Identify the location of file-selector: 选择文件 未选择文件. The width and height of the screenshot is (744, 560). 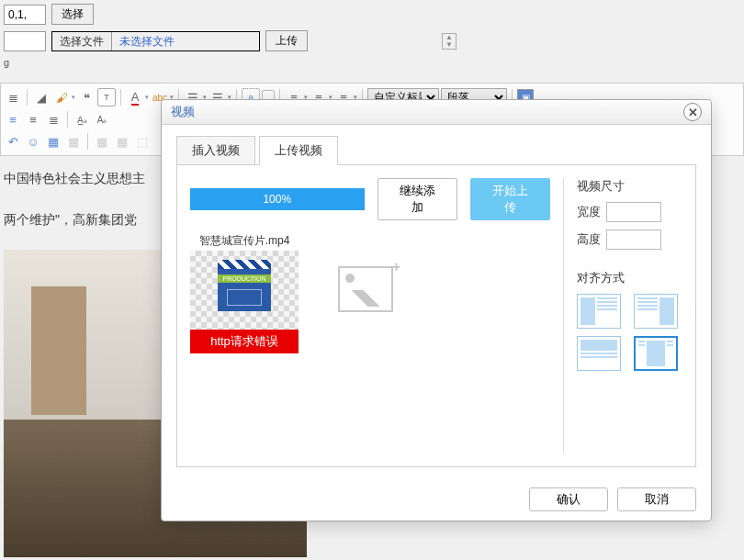
(156, 41).